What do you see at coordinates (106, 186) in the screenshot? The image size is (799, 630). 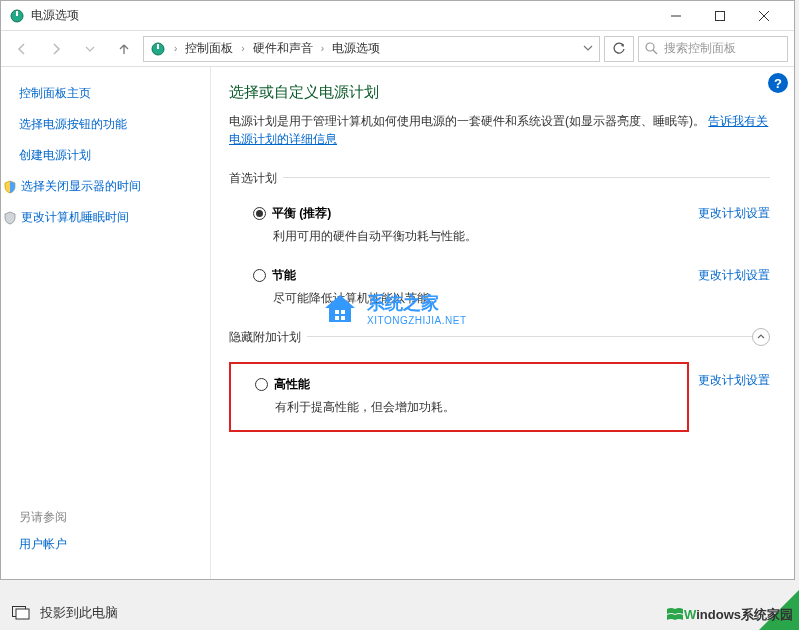 I see `sidebar-choose-display-off: 选择关闭显示器的时间` at bounding box center [106, 186].